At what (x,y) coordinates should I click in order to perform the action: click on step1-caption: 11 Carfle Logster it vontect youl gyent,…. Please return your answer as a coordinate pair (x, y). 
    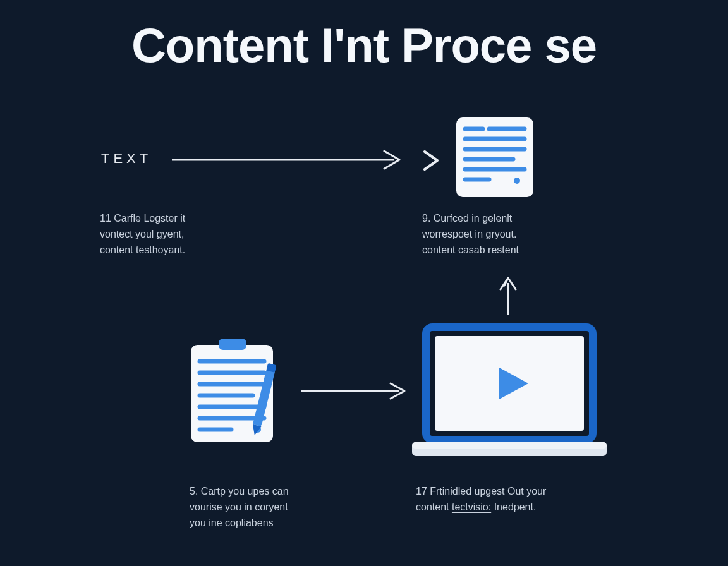
    Looking at the image, I should click on (143, 234).